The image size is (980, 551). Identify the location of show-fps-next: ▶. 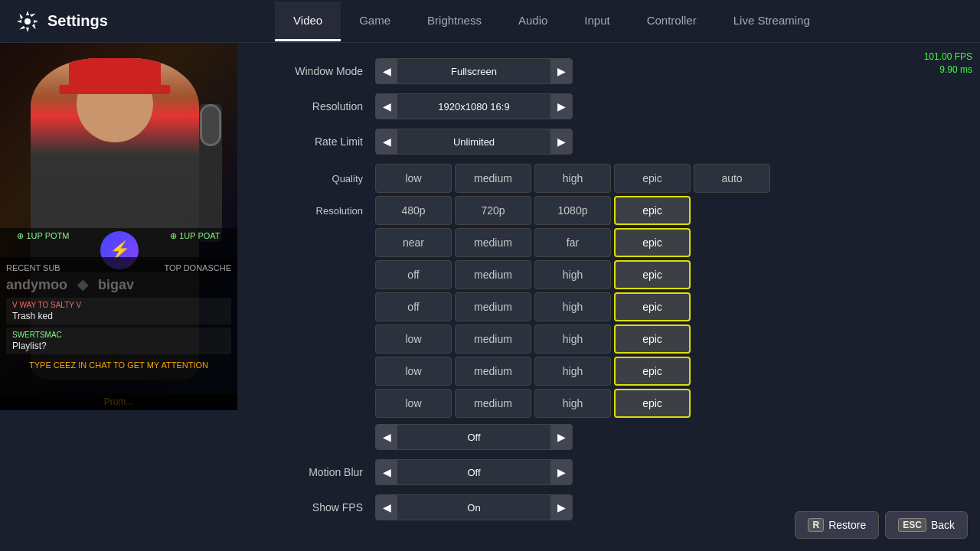
(561, 507).